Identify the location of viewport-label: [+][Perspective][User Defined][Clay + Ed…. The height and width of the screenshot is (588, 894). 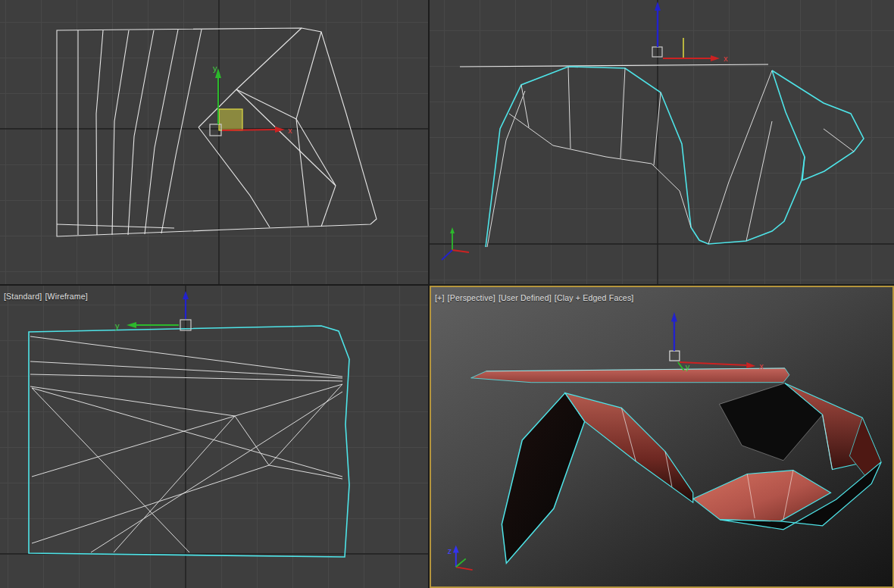
(536, 298).